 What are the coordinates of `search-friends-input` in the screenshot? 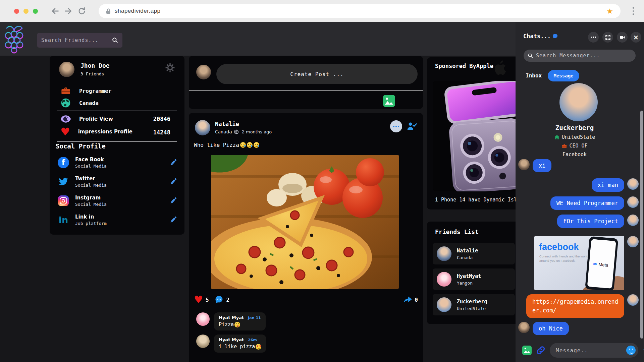 It's located at (76, 40).